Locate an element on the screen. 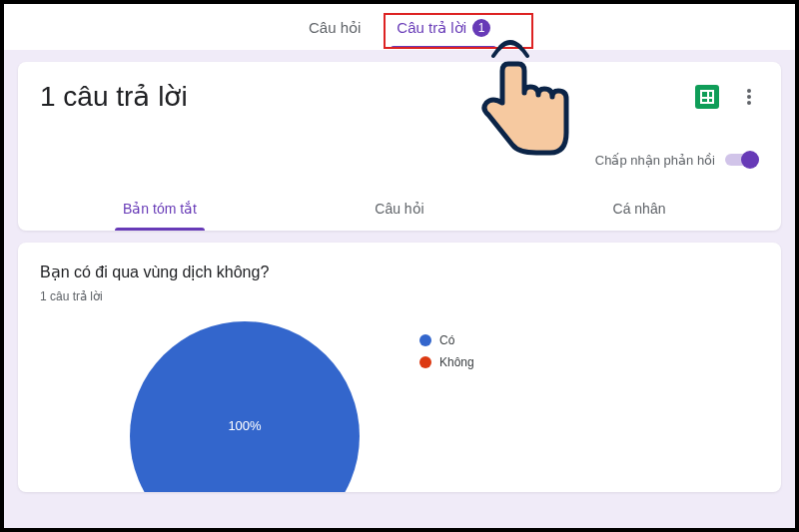 This screenshot has height=532, width=799. main-tabs: Câu hỏi Câu trả lời 1 is located at coordinates (400, 27).